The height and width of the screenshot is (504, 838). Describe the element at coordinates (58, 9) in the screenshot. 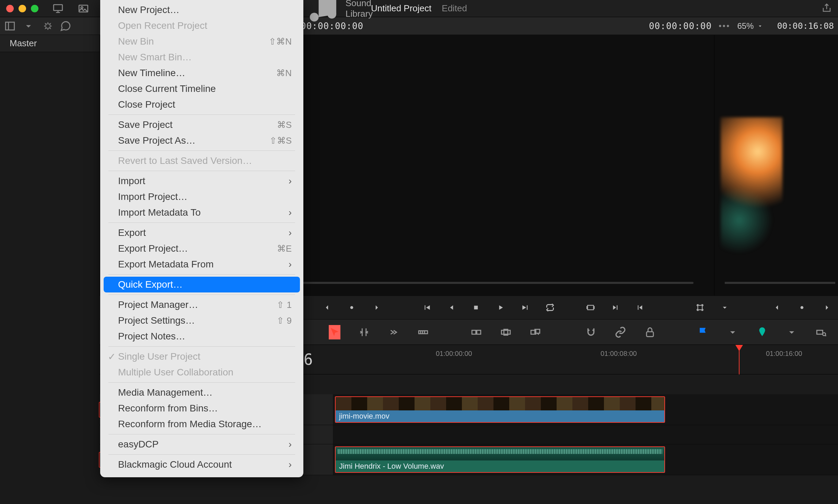

I see `display-icon` at that location.